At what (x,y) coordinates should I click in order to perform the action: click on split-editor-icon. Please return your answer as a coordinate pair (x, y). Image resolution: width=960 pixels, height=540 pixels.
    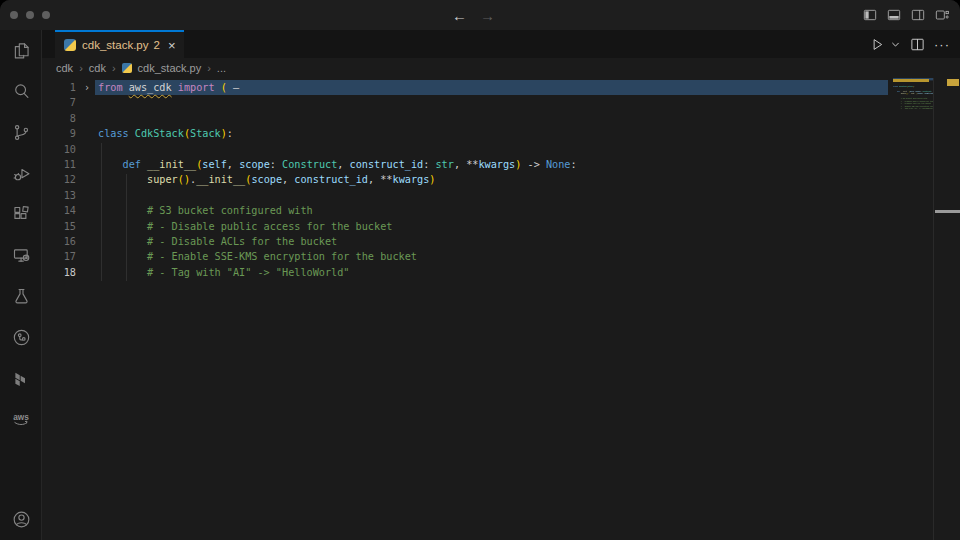
    Looking at the image, I should click on (918, 44).